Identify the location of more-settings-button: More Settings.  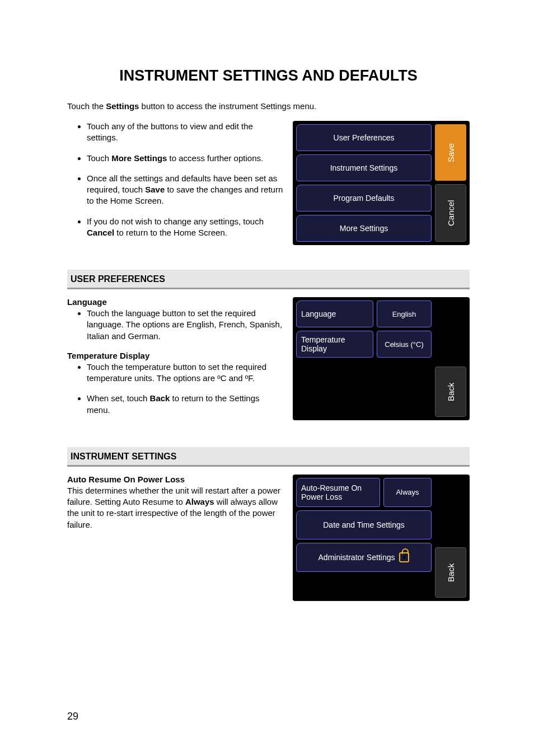
(364, 228).